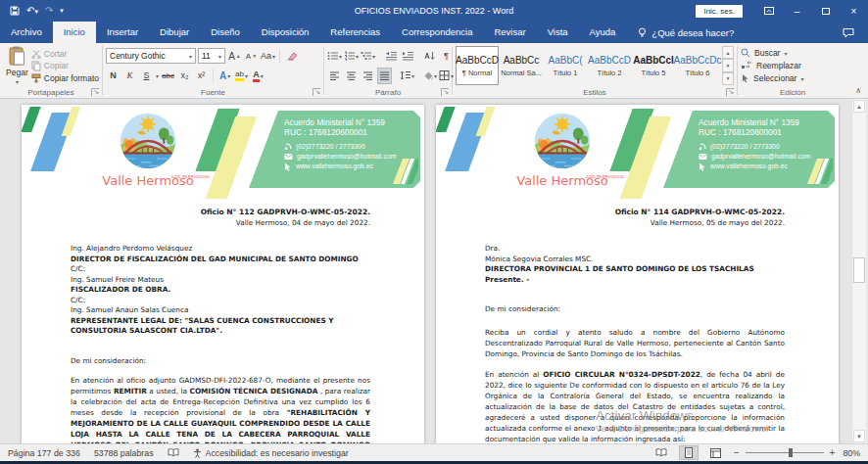  I want to click on salutation: De mi consideración:, so click(220, 360).